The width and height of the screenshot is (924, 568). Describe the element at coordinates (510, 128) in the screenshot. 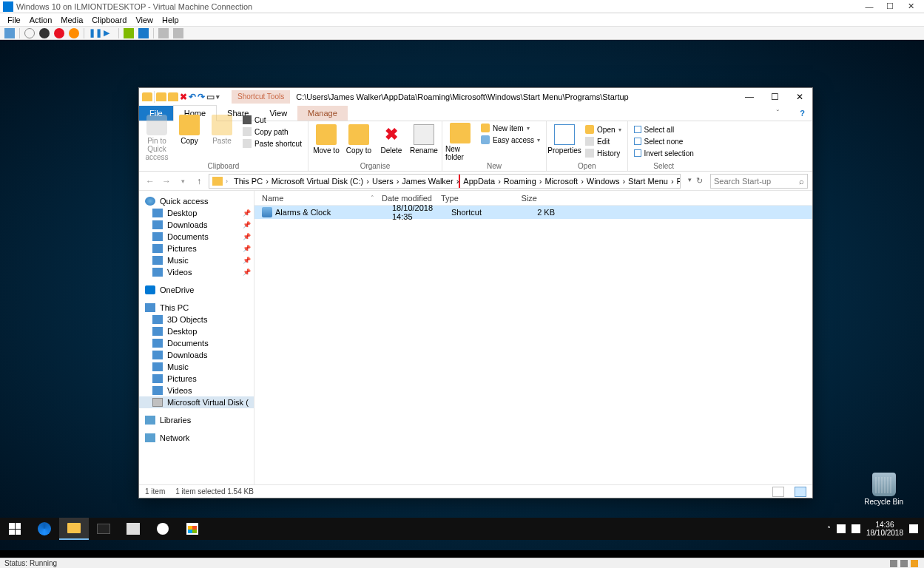

I see `new-item-button: New item ▾` at that location.